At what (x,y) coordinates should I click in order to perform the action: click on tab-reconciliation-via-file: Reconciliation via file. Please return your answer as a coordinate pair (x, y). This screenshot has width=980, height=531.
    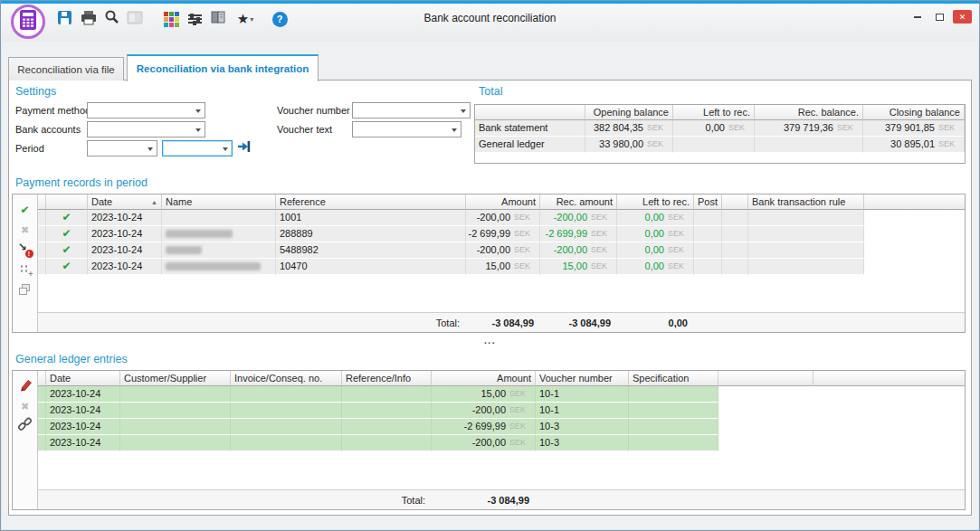
    Looking at the image, I should click on (66, 69).